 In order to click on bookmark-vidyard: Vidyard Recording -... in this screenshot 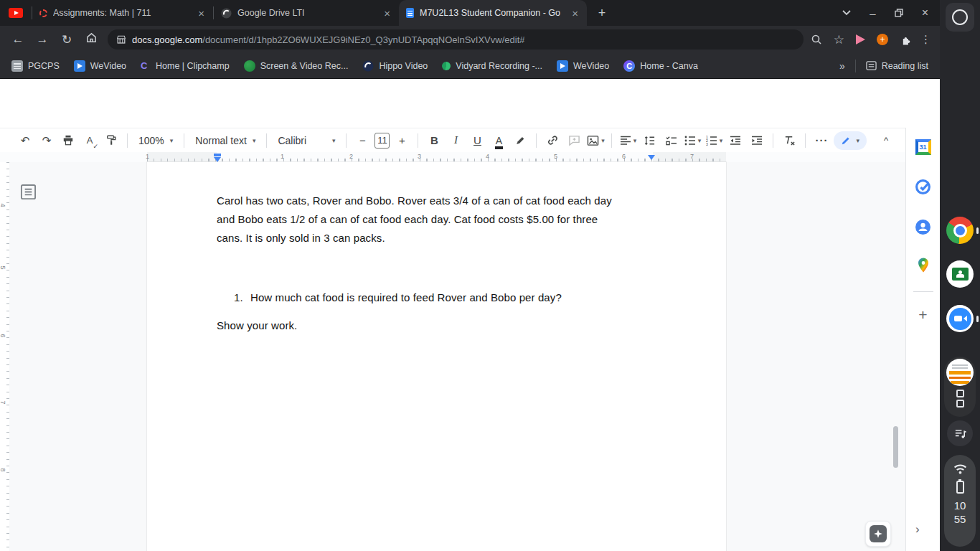, I will do `click(492, 66)`.